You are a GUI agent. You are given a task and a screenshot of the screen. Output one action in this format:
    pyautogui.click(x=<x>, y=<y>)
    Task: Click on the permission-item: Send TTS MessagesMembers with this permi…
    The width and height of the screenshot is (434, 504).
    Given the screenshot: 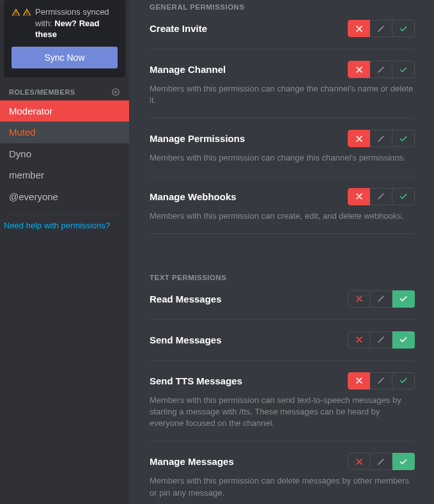 What is the action you would take?
    pyautogui.click(x=283, y=401)
    